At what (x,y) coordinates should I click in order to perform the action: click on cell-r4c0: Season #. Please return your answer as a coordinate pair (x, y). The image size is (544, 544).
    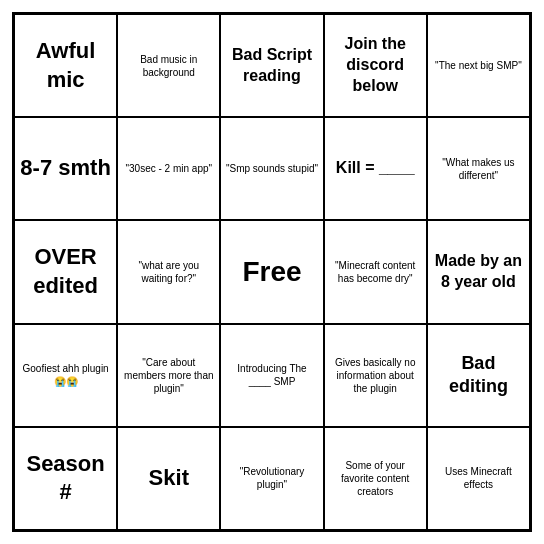
    Looking at the image, I should click on (66, 478).